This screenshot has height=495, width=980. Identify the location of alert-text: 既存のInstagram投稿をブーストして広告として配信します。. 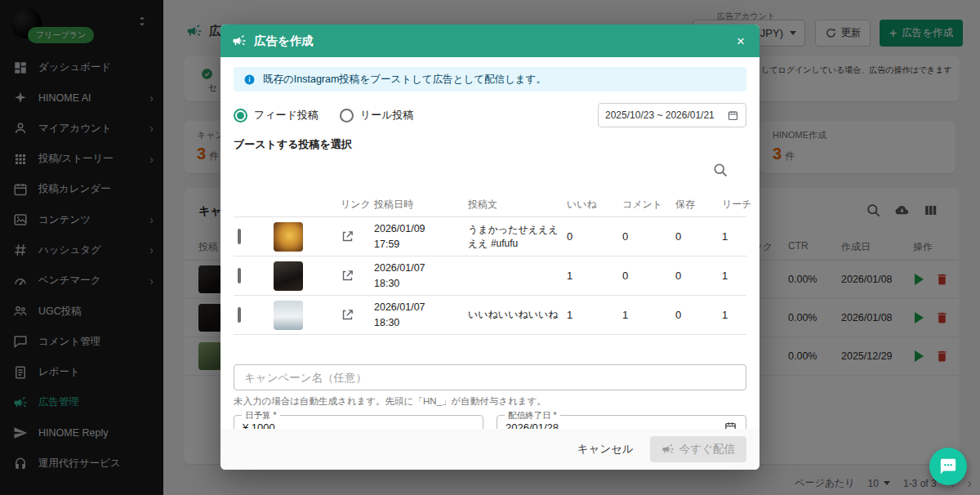
(405, 80).